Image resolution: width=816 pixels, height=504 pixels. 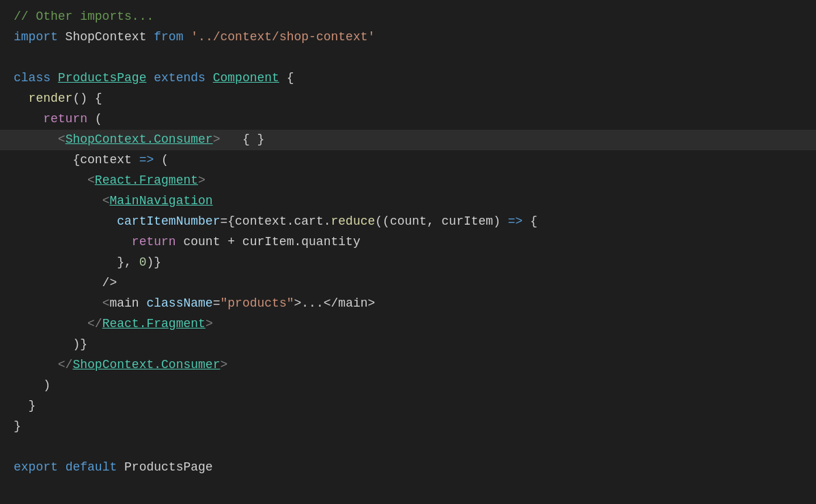 What do you see at coordinates (168, 37) in the screenshot?
I see `from-keyword: from` at bounding box center [168, 37].